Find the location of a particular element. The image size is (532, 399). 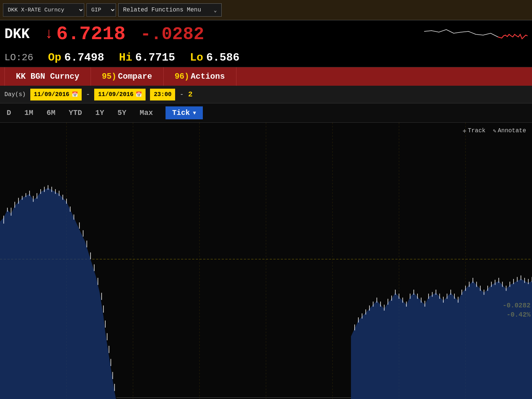

date-from-value: 11/09/2016 is located at coordinates (52, 95).